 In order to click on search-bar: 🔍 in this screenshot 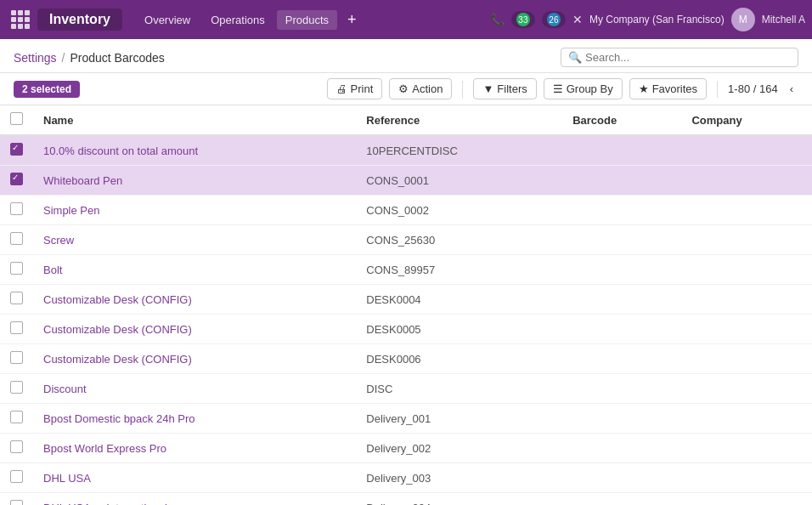, I will do `click(679, 58)`.